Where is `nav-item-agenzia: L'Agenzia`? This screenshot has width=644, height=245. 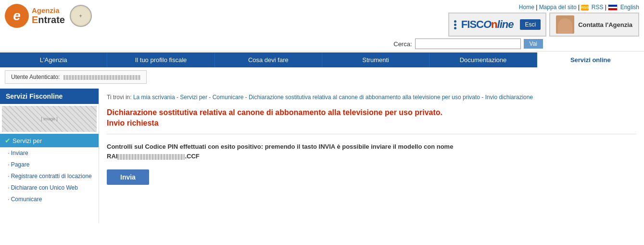
nav-item-agenzia: L'Agenzia is located at coordinates (54, 60).